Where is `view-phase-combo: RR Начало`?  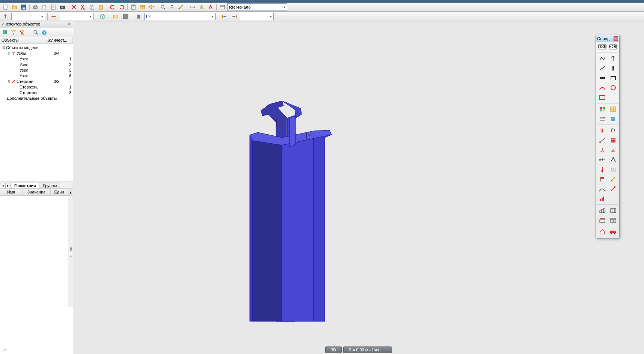
view-phase-combo: RR Начало is located at coordinates (257, 7).